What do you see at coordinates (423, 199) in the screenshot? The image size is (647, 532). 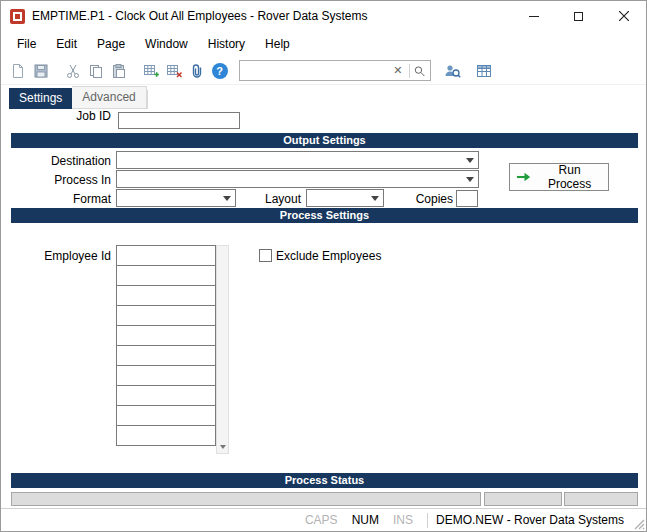 I see `copies-label: Copies` at bounding box center [423, 199].